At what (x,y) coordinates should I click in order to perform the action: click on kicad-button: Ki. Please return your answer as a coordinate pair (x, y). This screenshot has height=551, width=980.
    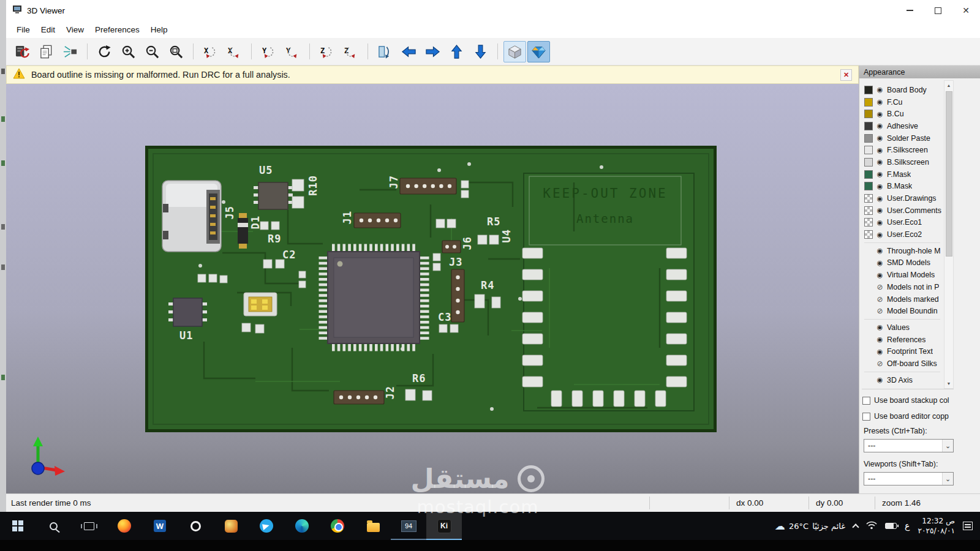
    Looking at the image, I should click on (444, 526).